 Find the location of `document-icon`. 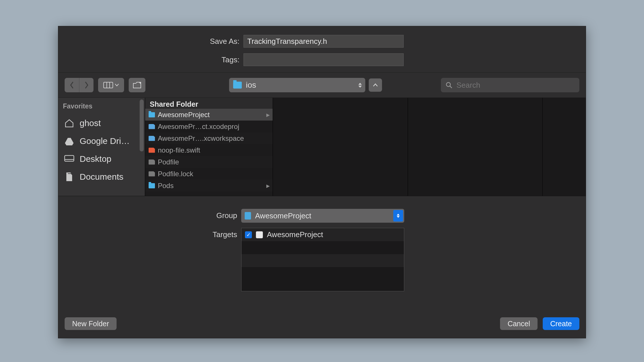

document-icon is located at coordinates (69, 177).